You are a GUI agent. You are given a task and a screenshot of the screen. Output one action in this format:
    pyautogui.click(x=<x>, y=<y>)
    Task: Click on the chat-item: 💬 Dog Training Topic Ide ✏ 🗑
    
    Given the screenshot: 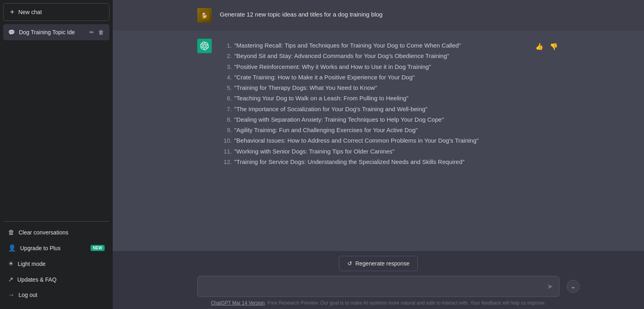 What is the action you would take?
    pyautogui.click(x=56, y=32)
    